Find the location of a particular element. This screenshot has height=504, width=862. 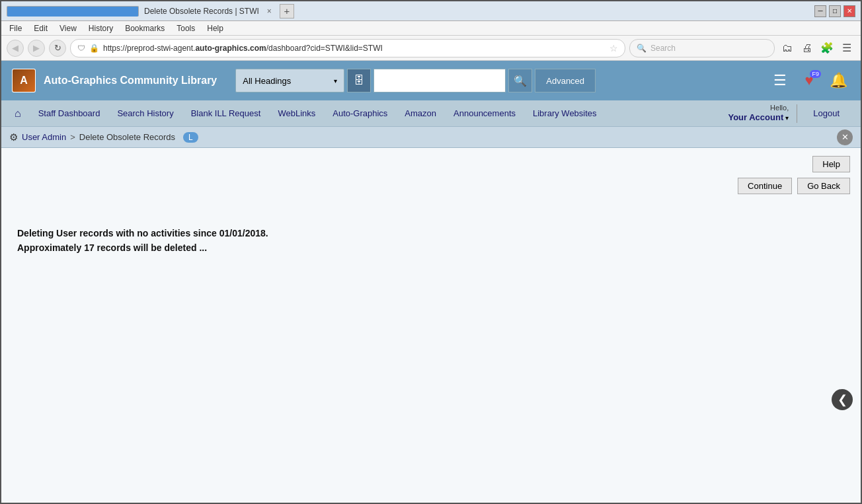

tab-close-btn: × is located at coordinates (270, 11).